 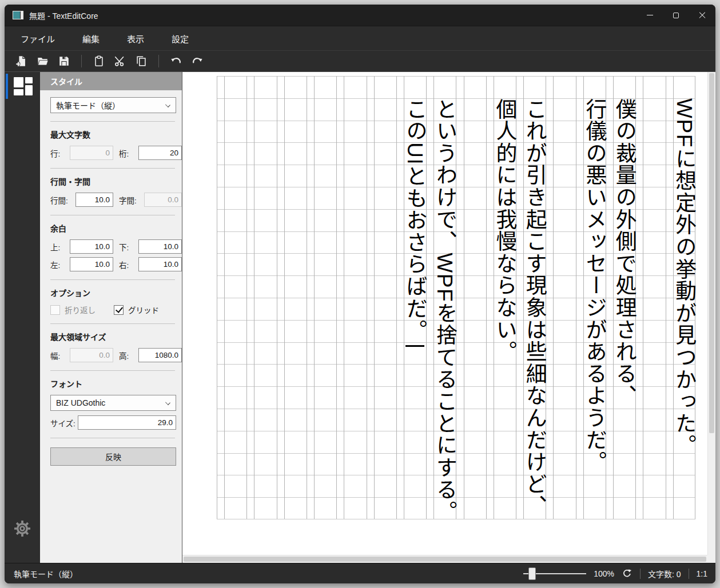 What do you see at coordinates (92, 264) in the screenshot?
I see `margin-left-input` at bounding box center [92, 264].